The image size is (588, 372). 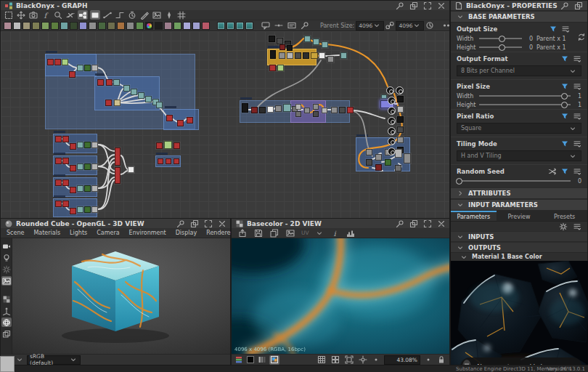 What do you see at coordinates (563, 227) in the screenshot?
I see `gear-icon` at bounding box center [563, 227].